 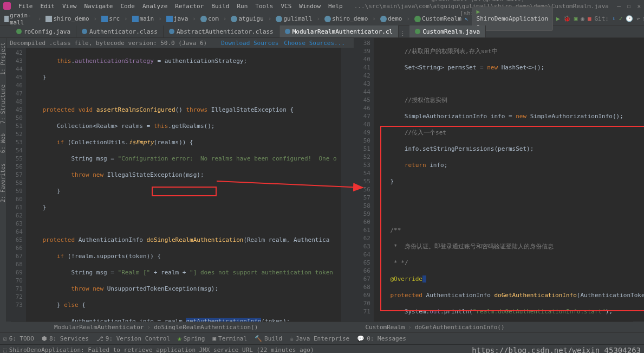 I want to click on menu-code: Code, so click(x=128, y=7).